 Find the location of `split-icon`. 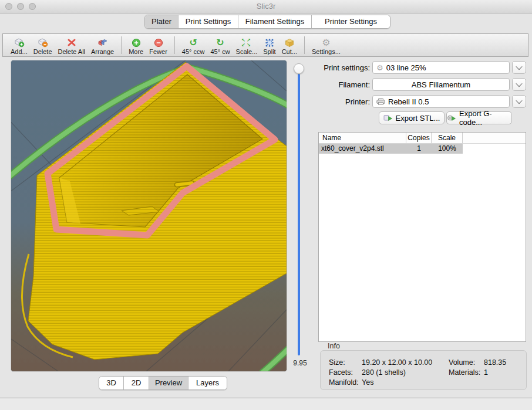

split-icon is located at coordinates (270, 42).